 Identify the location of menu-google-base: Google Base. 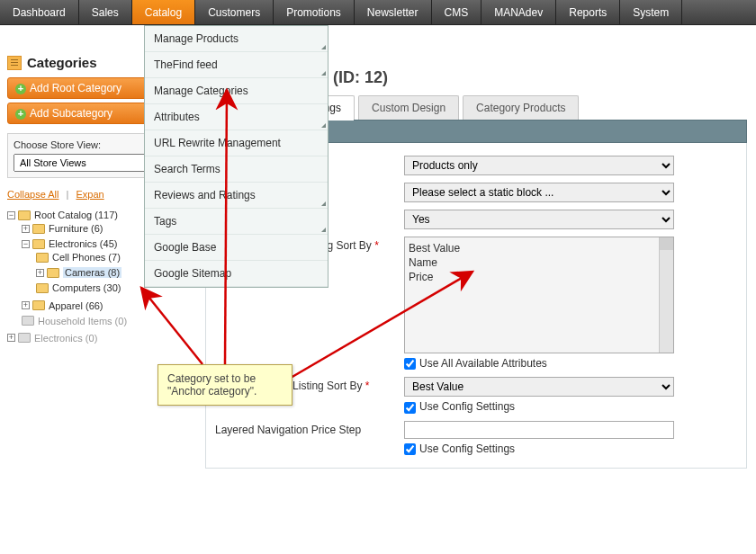
(236, 248).